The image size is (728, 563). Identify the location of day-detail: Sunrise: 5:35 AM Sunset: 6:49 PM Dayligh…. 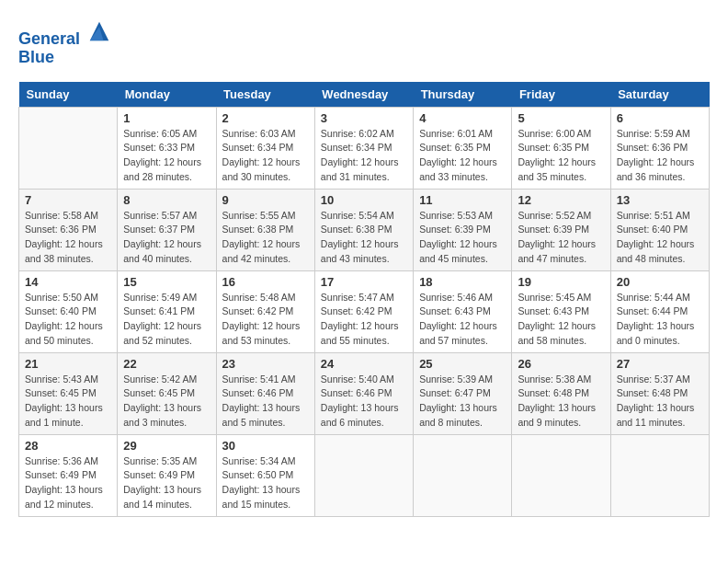
(166, 484).